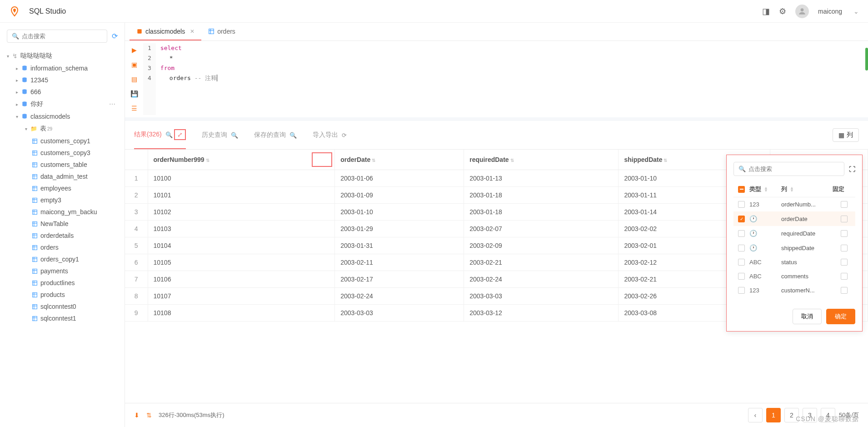  Describe the element at coordinates (794, 205) in the screenshot. I see `column-picker-row: 123 orderNumb...` at that location.